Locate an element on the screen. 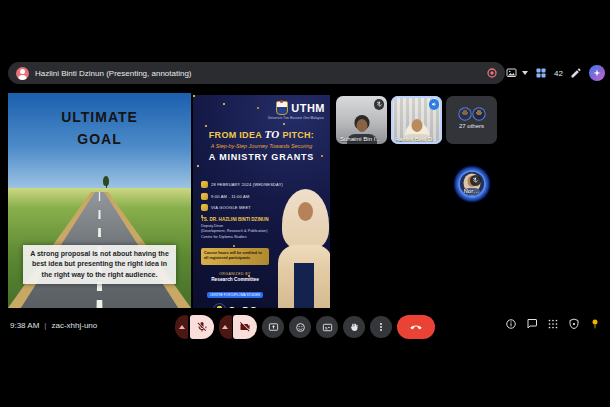 This screenshot has width=610, height=407. clock-icon is located at coordinates (204, 196).